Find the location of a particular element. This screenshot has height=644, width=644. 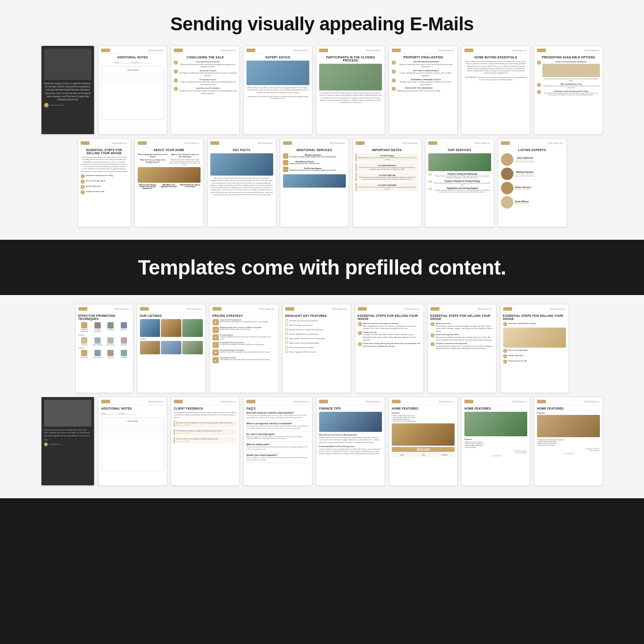

concluding-sale-card: Real Estate Inc. CONCLUDING THE SALE 1Fi… is located at coordinates (205, 90).